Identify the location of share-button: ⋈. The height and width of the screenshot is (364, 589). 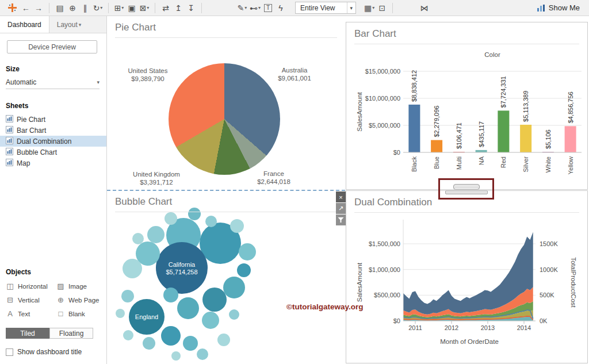
(424, 8).